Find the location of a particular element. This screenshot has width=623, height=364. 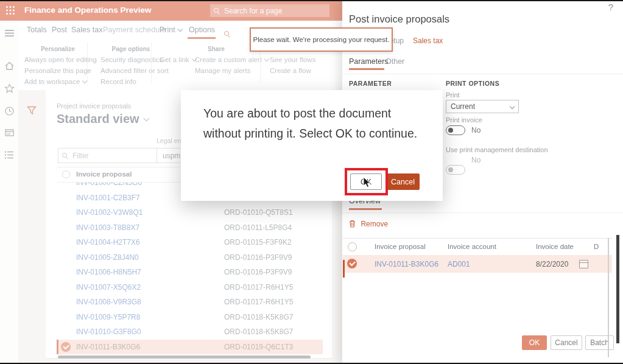

svg-text: DF is located at coordinates (9, 134).